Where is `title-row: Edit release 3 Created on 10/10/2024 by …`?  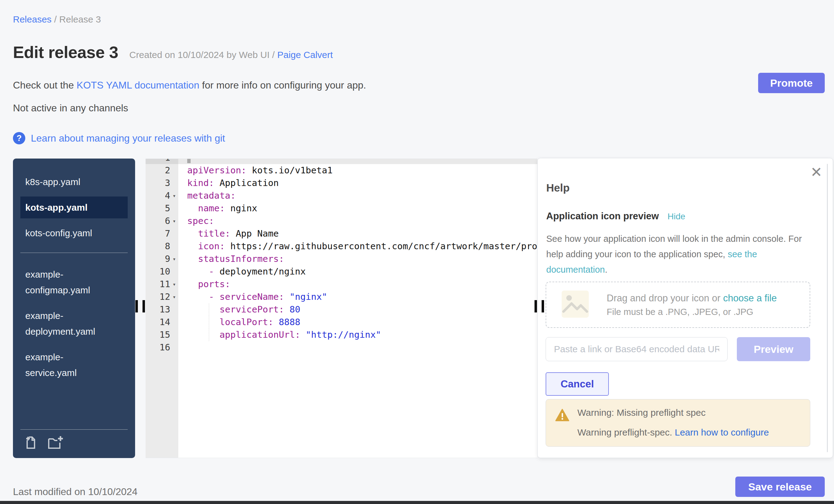
title-row: Edit release 3 Created on 10/10/2024 by … is located at coordinates (173, 52).